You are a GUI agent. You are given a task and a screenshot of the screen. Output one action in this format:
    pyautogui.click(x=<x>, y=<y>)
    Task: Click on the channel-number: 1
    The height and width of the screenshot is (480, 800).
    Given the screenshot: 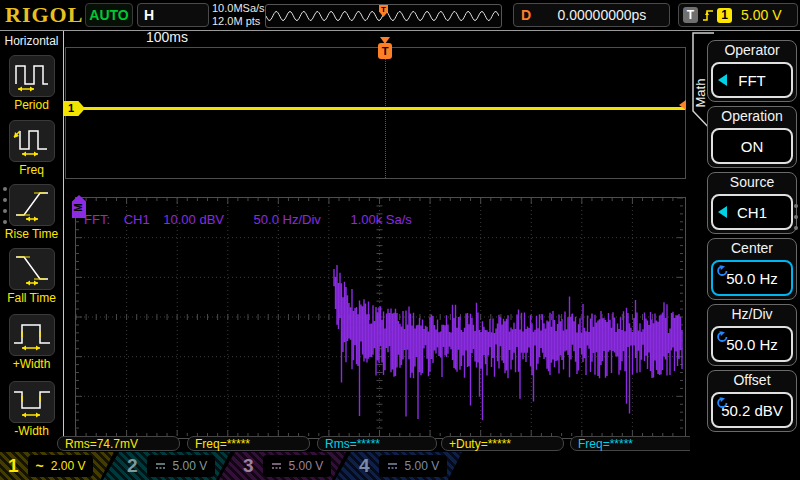 What is the action you would take?
    pyautogui.click(x=14, y=466)
    